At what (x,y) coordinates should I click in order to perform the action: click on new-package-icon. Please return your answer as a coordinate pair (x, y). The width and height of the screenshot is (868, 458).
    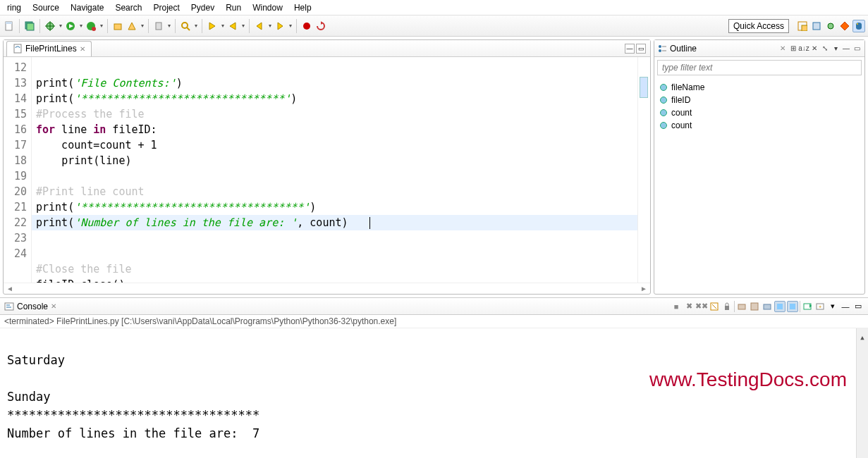
    Looking at the image, I should click on (118, 26).